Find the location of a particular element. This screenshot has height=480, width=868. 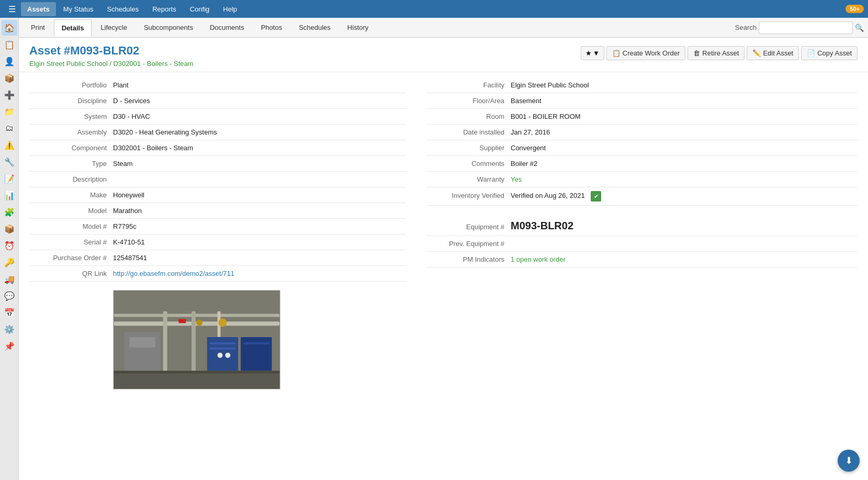

right-value-floor-area: Basement is located at coordinates (684, 101).